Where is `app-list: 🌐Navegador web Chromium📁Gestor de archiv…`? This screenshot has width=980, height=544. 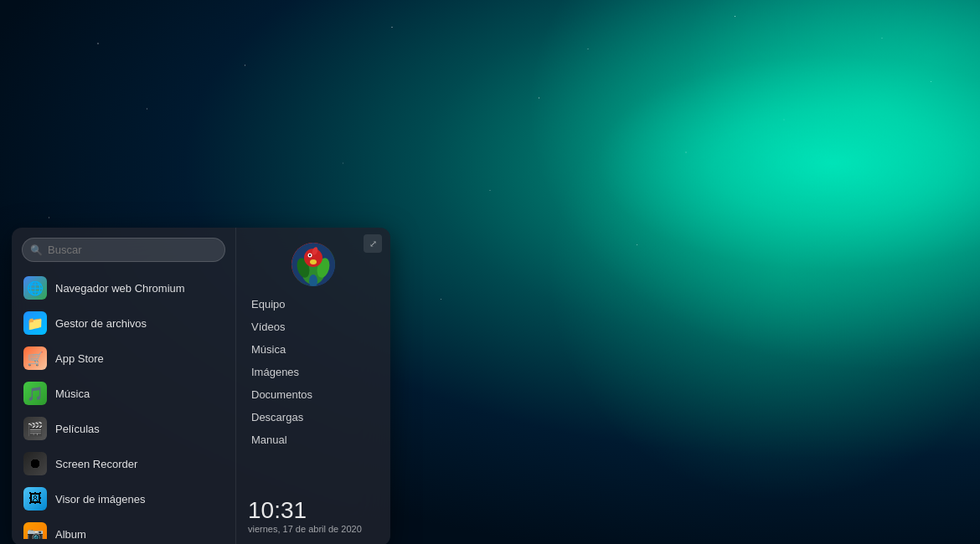
app-list: 🌐Navegador web Chromium📁Gestor de archiv… is located at coordinates (124, 405).